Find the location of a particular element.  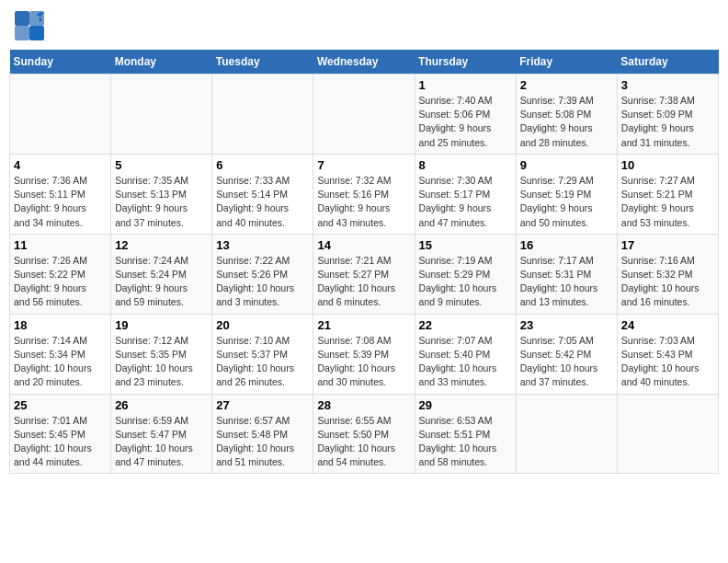

day-number: 26 is located at coordinates (162, 405).